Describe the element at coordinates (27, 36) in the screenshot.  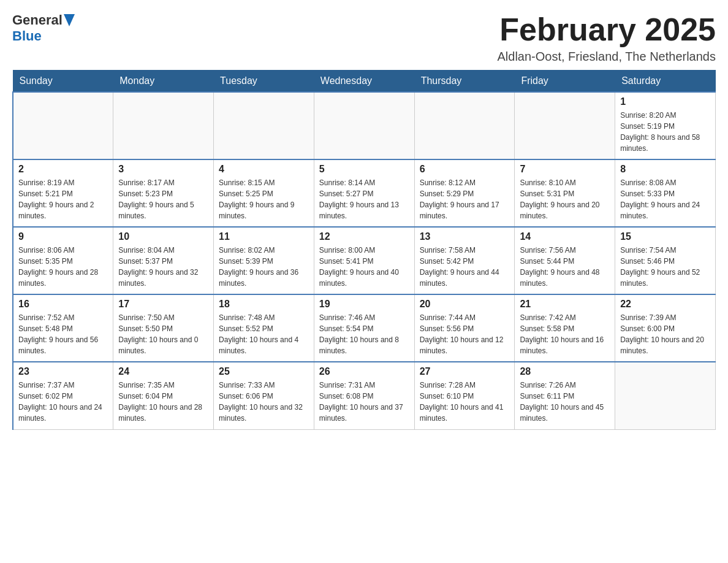
I see `logo-text-blue: Blue` at that location.